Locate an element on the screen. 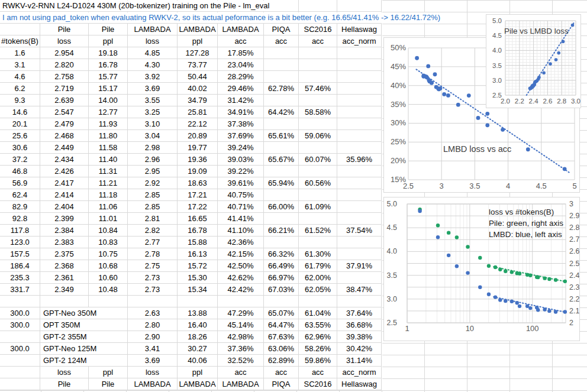 The width and height of the screenshot is (587, 392). cell: 37.2 is located at coordinates (20, 160).